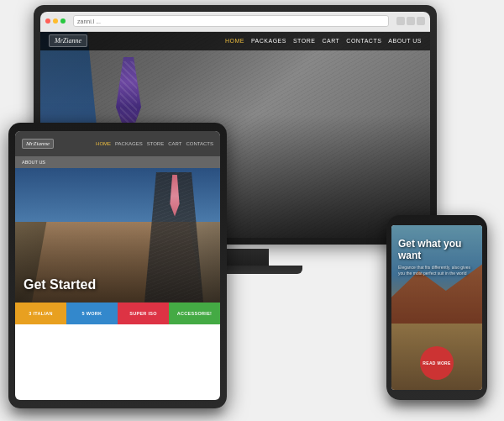 The height and width of the screenshot is (421, 504). What do you see at coordinates (235, 22) in the screenshot?
I see `browser-chrome: zanni.l ...` at bounding box center [235, 22].